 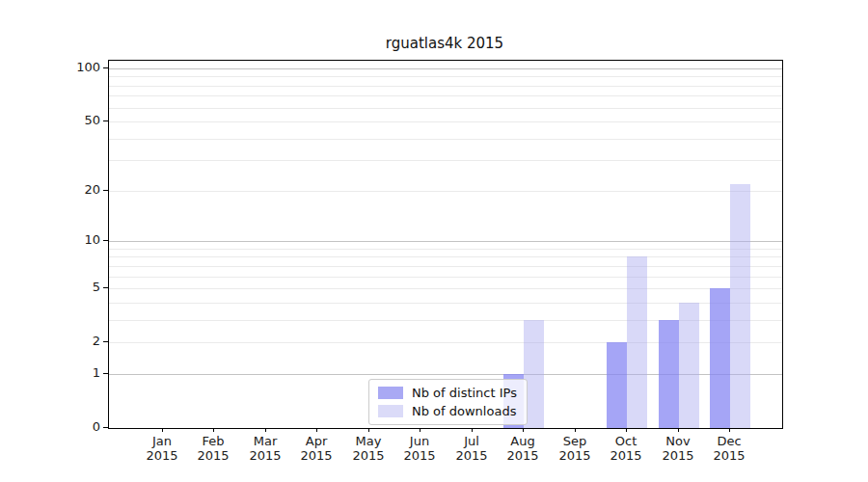 What do you see at coordinates (69, 120) in the screenshot?
I see `y-tick-label: 50` at bounding box center [69, 120].